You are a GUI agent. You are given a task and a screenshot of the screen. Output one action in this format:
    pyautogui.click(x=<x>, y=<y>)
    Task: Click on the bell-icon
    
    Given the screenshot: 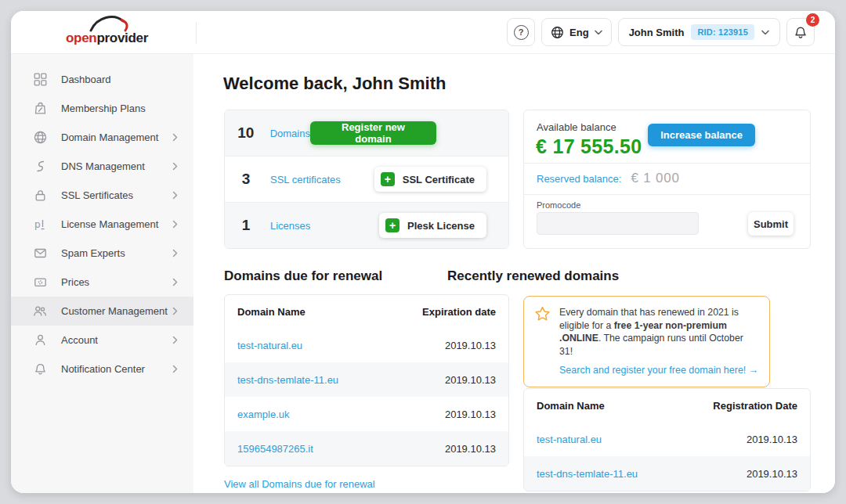 What is the action you would take?
    pyautogui.click(x=801, y=33)
    